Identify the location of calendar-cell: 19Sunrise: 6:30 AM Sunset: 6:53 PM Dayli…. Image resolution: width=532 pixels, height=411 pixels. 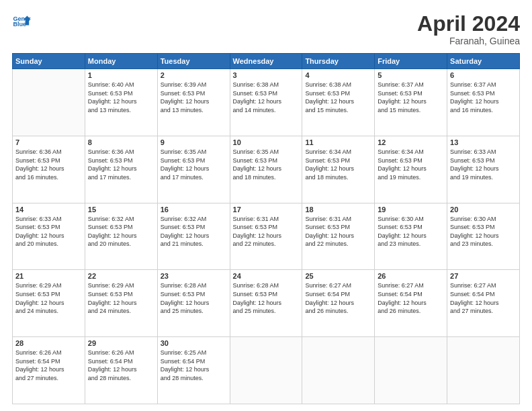
(411, 236).